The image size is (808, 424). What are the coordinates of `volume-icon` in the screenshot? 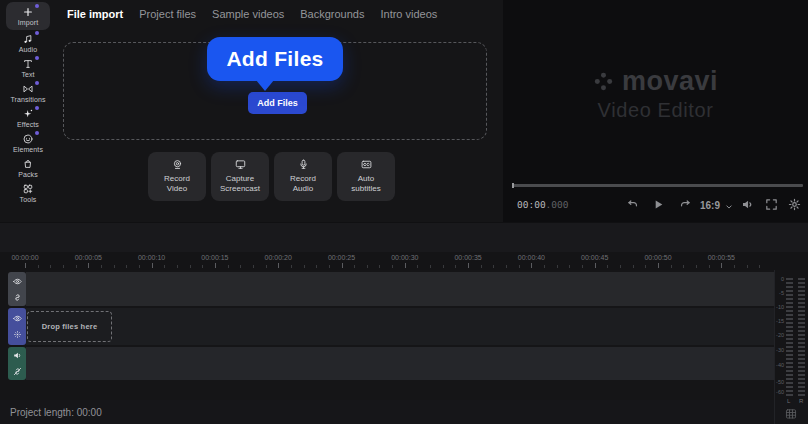 It's located at (748, 204).